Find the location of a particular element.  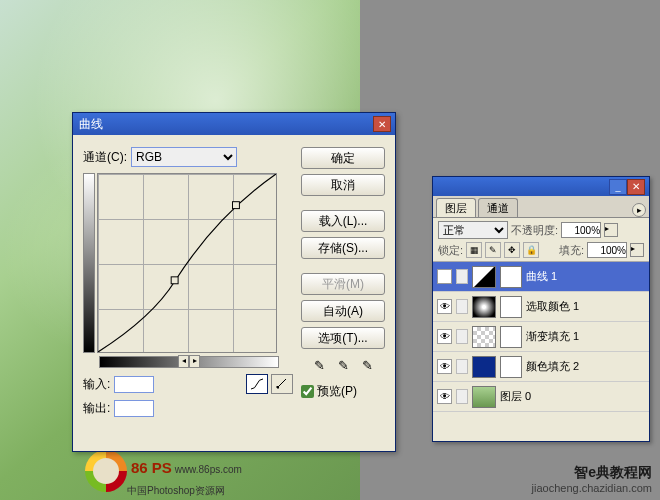

pencil-icon is located at coordinates (282, 384).